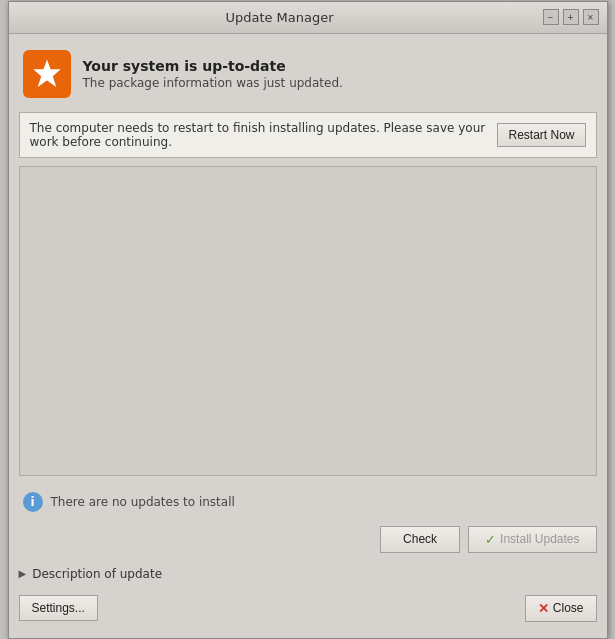  Describe the element at coordinates (308, 574) in the screenshot. I see `description-bar: ▶ Description of update` at that location.